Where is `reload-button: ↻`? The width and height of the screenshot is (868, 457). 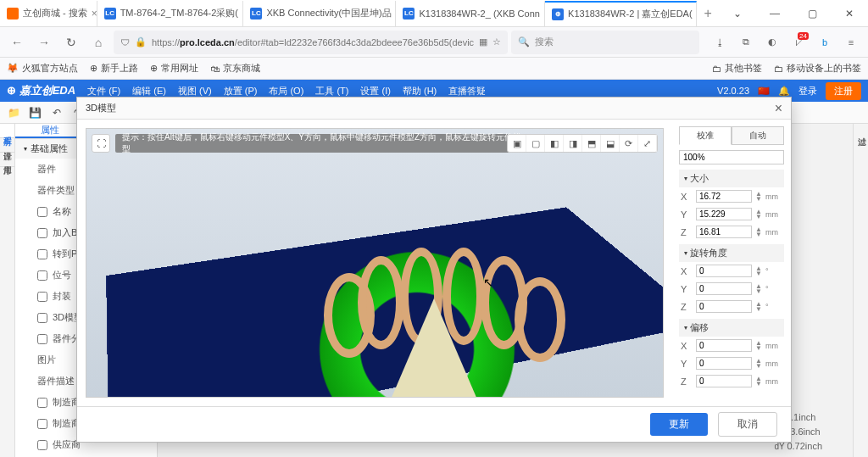
reload-button: ↻ is located at coordinates (71, 42).